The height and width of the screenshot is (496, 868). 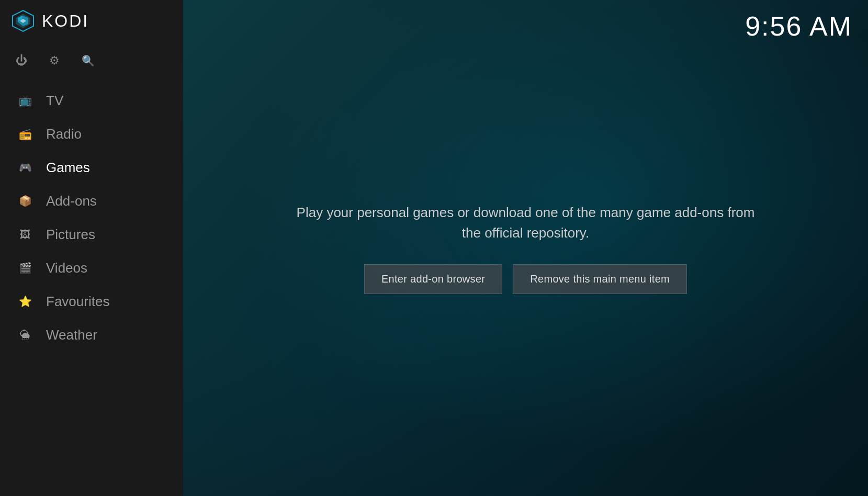 I want to click on enter-addon-browser-button: Enter add-on browser, so click(x=433, y=279).